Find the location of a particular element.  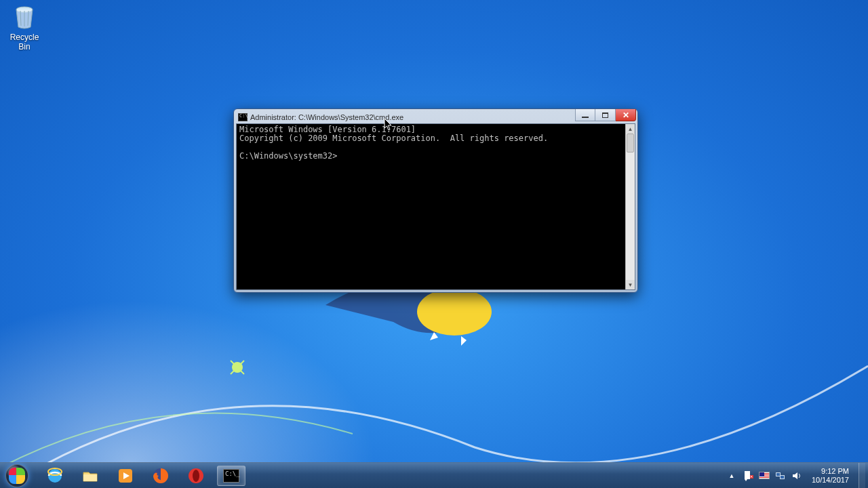

window-title: Administrator: C:\Windows\System32\cmd.e… is located at coordinates (327, 117).